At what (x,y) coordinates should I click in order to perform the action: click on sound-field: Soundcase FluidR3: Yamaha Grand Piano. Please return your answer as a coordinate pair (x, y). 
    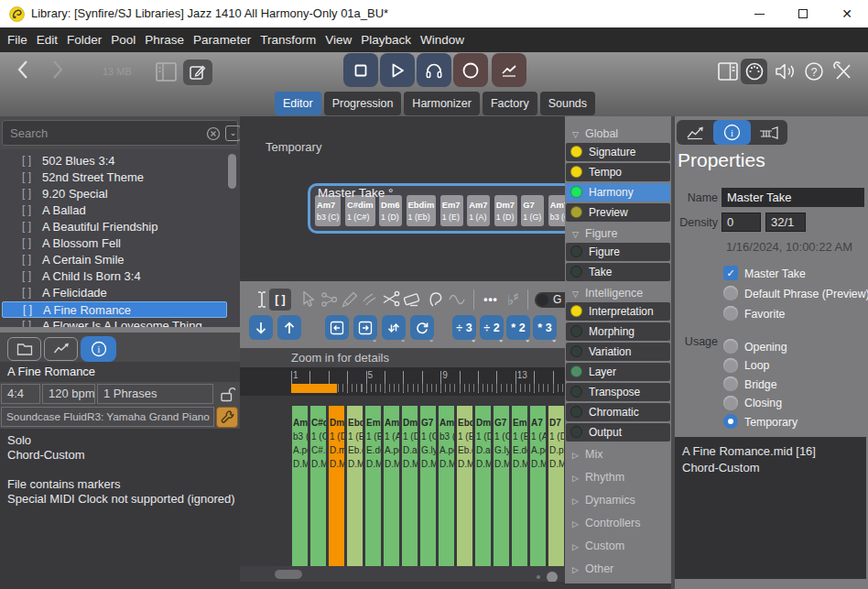
    Looking at the image, I should click on (108, 417).